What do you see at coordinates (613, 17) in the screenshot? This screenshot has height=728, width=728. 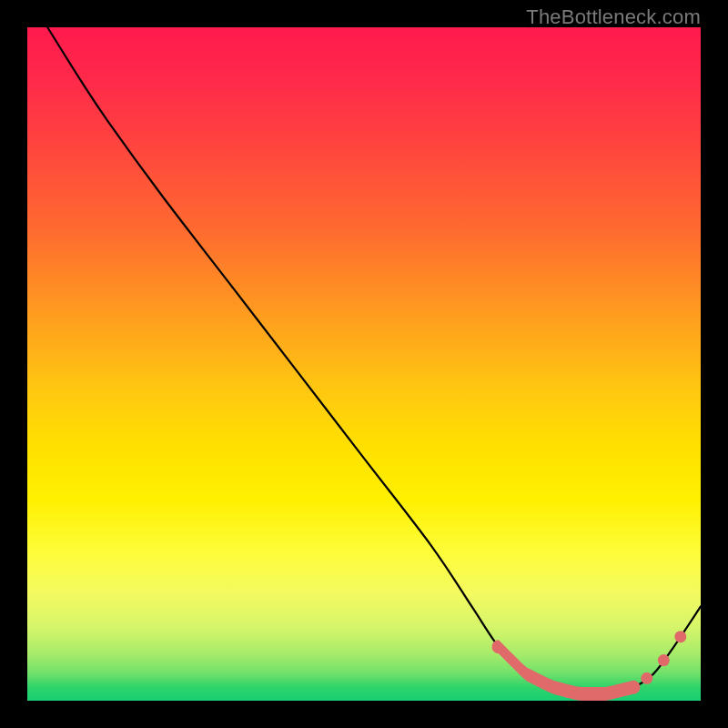 I see `watermark-text: TheBottleneck.com` at bounding box center [613, 17].